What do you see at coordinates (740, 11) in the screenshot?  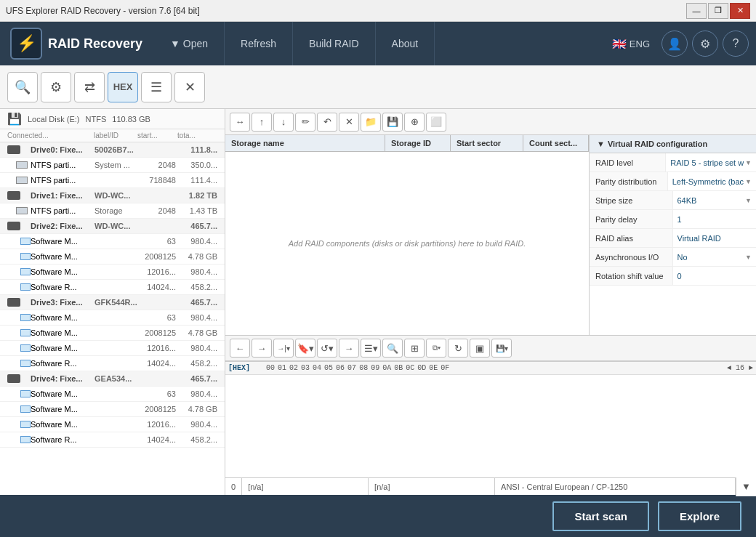 I see `close-button: ✕` at bounding box center [740, 11].